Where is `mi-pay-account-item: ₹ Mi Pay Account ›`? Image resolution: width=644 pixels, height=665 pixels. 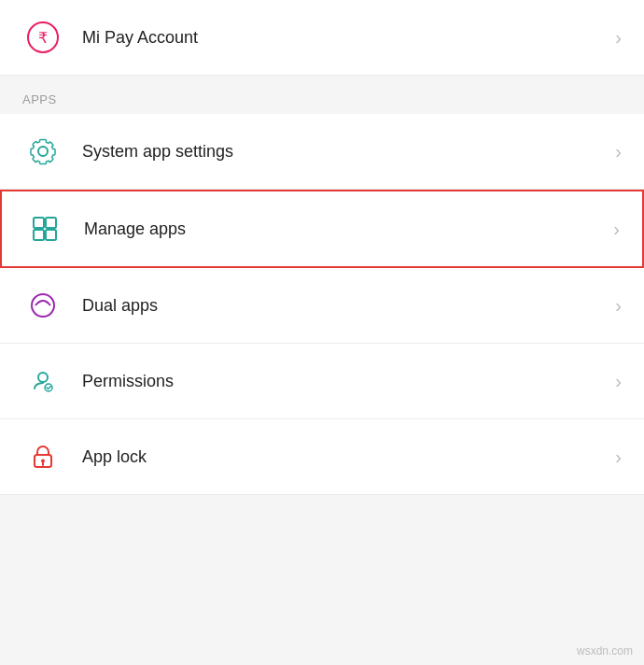 mi-pay-account-item: ₹ Mi Pay Account › is located at coordinates (322, 37).